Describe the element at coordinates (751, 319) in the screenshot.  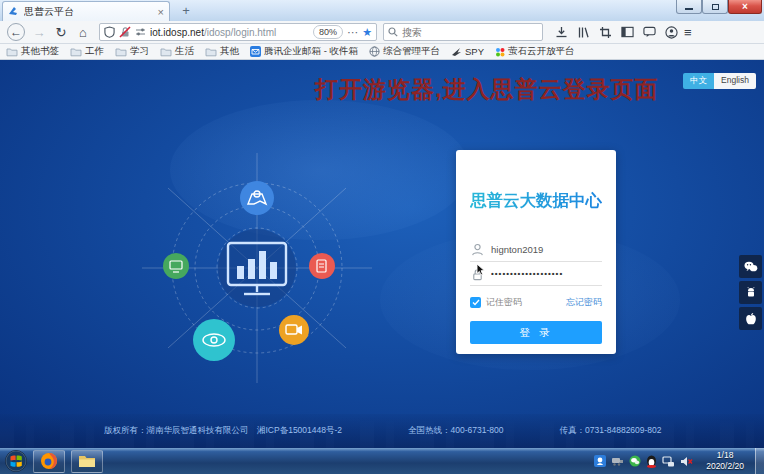
I see `apple-icon` at that location.